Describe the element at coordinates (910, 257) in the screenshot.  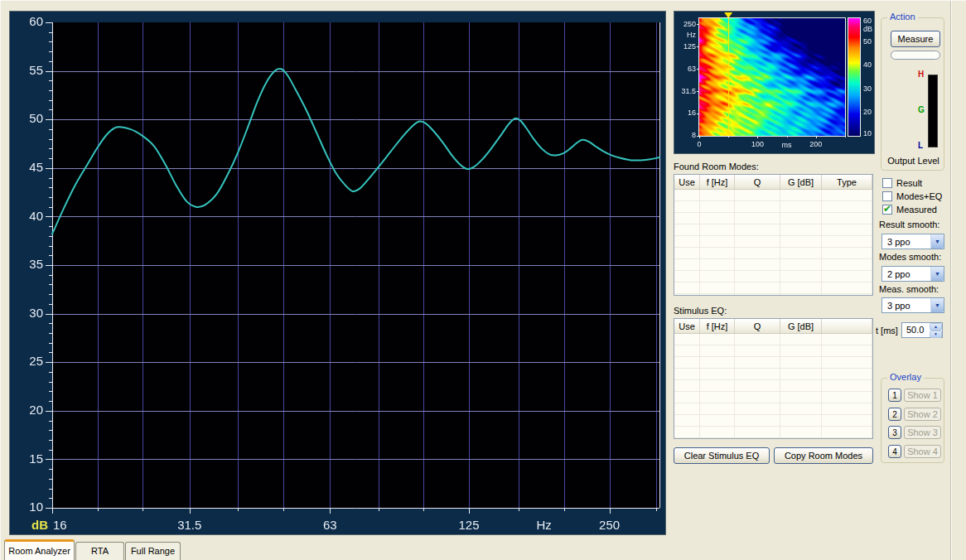
I see `smooth-label-1: Modes smooth:` at that location.